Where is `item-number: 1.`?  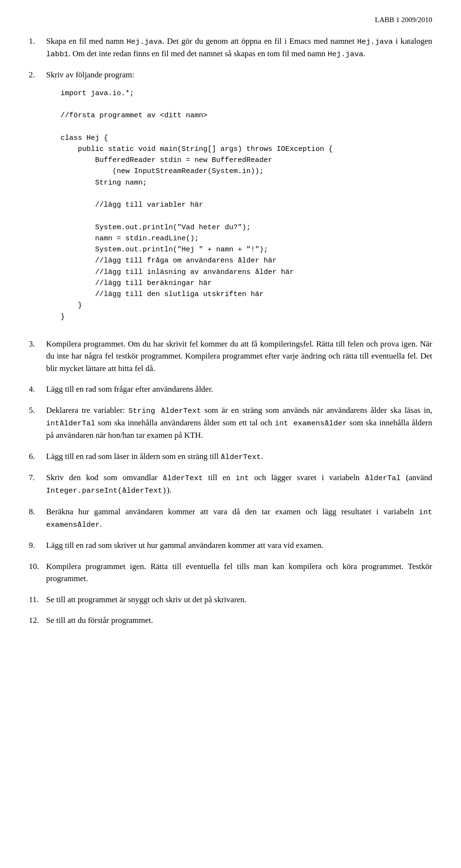
item-number: 1. is located at coordinates (37, 41).